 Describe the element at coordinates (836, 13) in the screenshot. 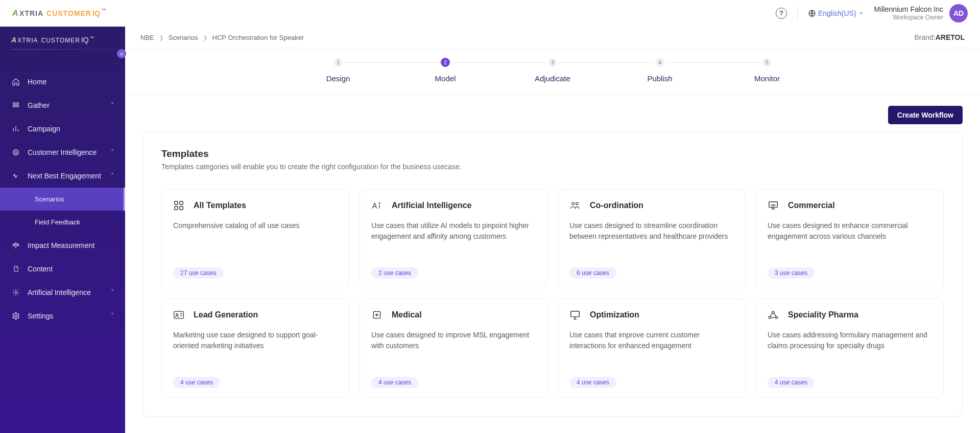

I see `language-selector: English(US)` at that location.